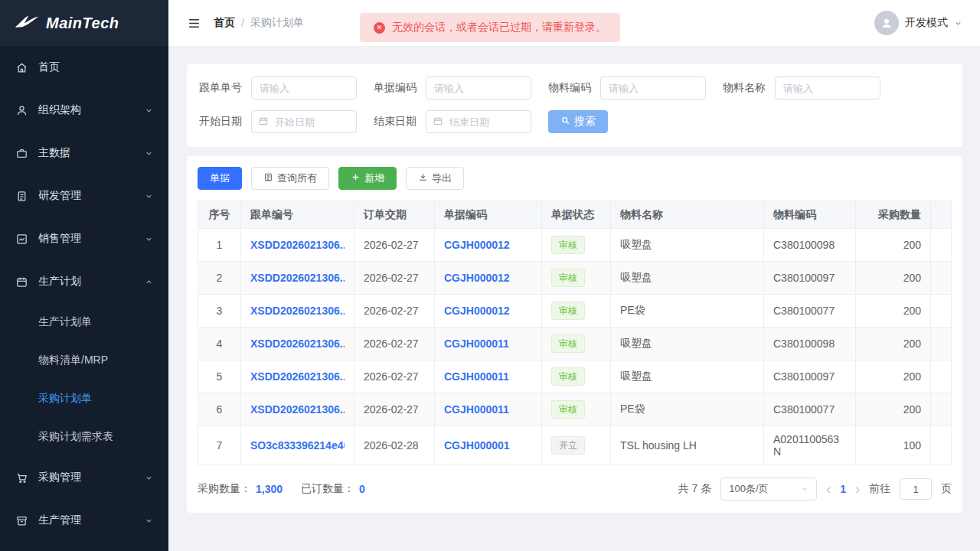 The width and height of the screenshot is (980, 551). I want to click on chevron-right-icon: ›, so click(858, 489).